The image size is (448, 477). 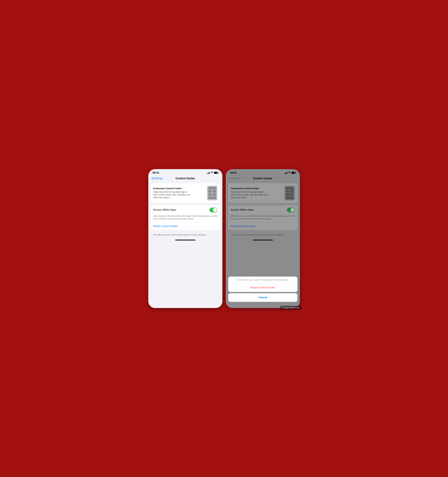 I want to click on nav-bar-left: Settings Control Center, so click(x=185, y=179).